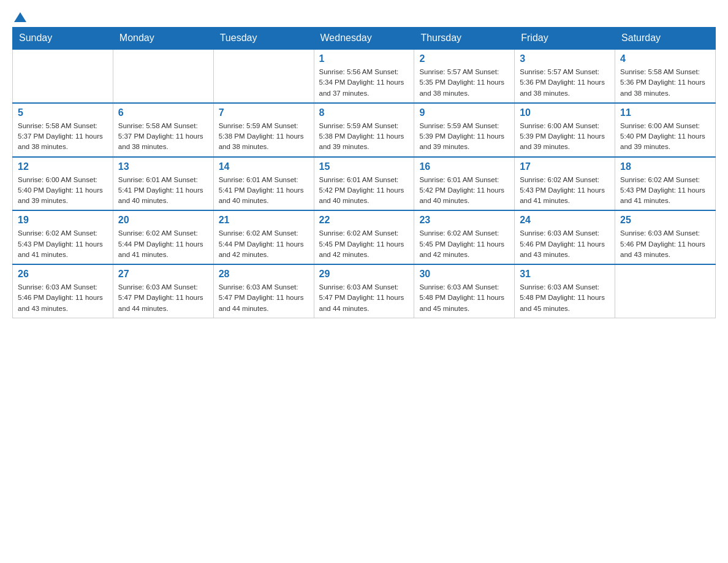  I want to click on calendar-cell: 15Sunrise: 6:01 AM Sunset: 5:42 PM Dayli…, so click(364, 184).